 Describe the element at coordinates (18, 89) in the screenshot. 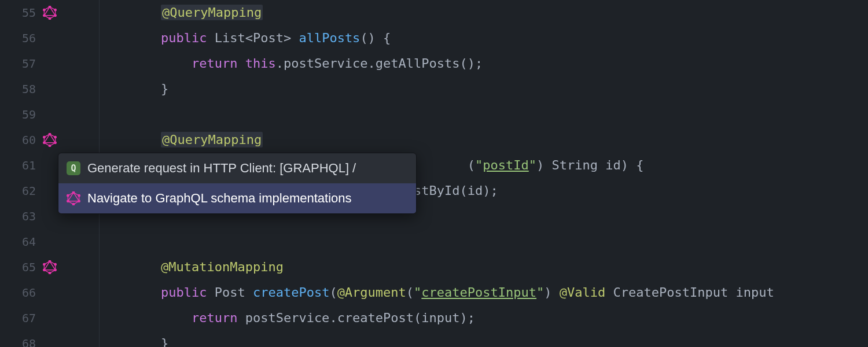

I see `line-number: 58` at that location.